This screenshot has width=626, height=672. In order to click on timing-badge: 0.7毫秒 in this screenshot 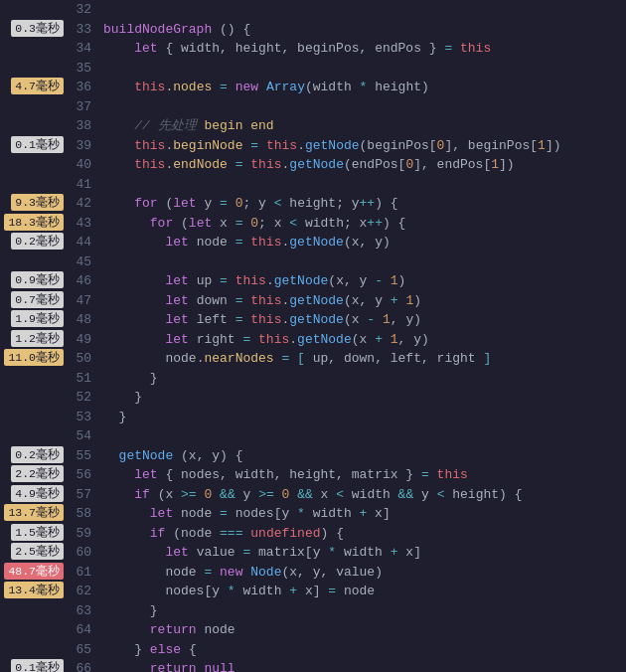, I will do `click(38, 300)`.